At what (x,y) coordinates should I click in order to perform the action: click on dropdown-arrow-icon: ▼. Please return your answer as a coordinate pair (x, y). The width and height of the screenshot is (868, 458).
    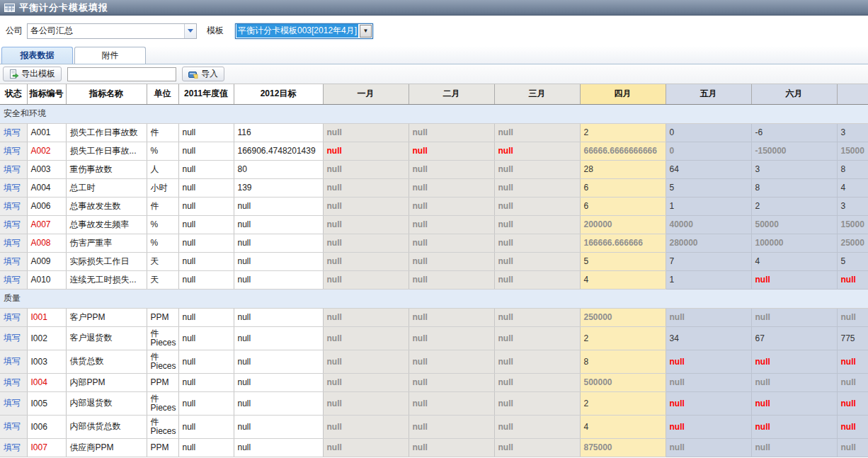
    Looking at the image, I should click on (365, 31).